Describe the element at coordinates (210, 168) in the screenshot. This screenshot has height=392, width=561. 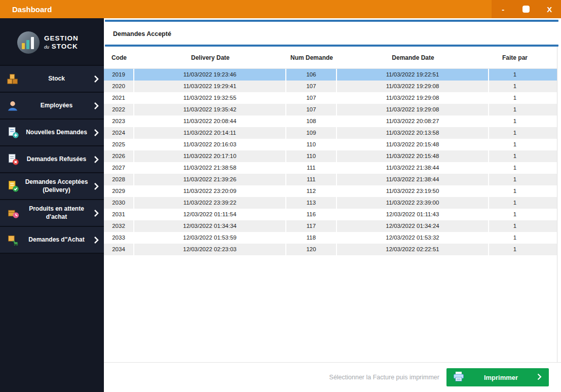
I see `table-cell: 11/03/2022 21:38:58` at that location.